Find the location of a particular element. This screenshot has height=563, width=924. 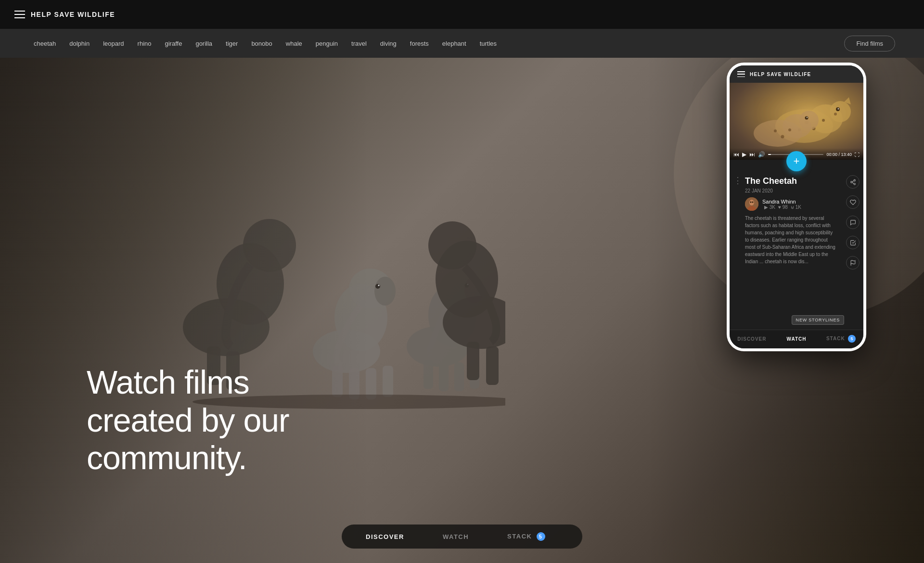

nav-tag-cheetah: cheetah is located at coordinates (45, 43).